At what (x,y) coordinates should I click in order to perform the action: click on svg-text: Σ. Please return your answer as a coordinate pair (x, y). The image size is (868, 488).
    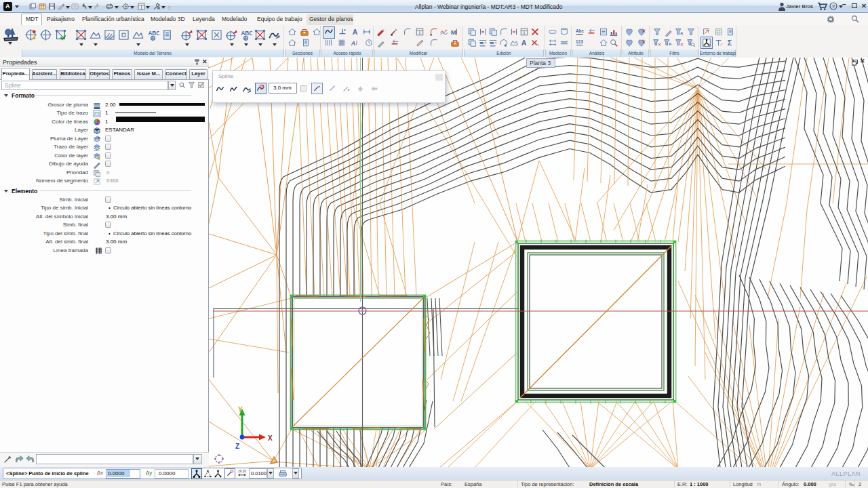
    Looking at the image, I should click on (730, 43).